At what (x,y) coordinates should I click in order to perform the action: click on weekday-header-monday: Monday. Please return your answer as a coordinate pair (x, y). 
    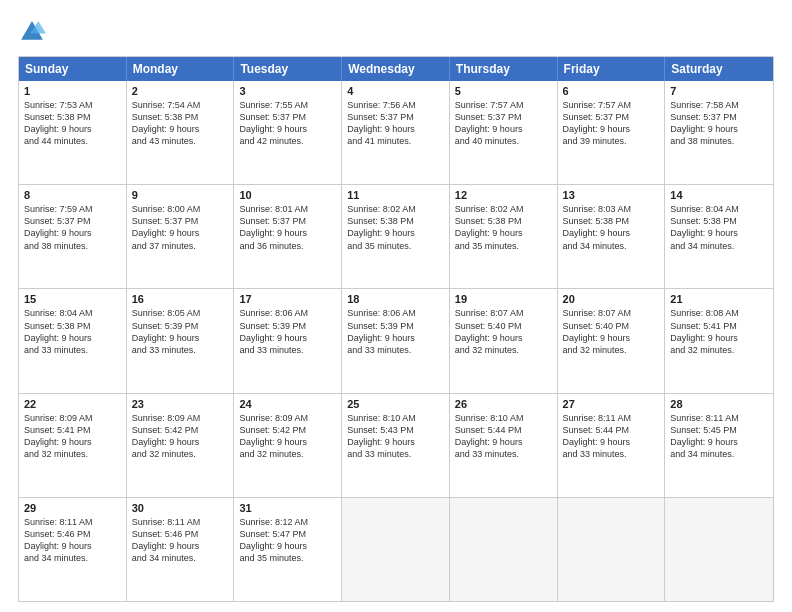
    Looking at the image, I should click on (181, 69).